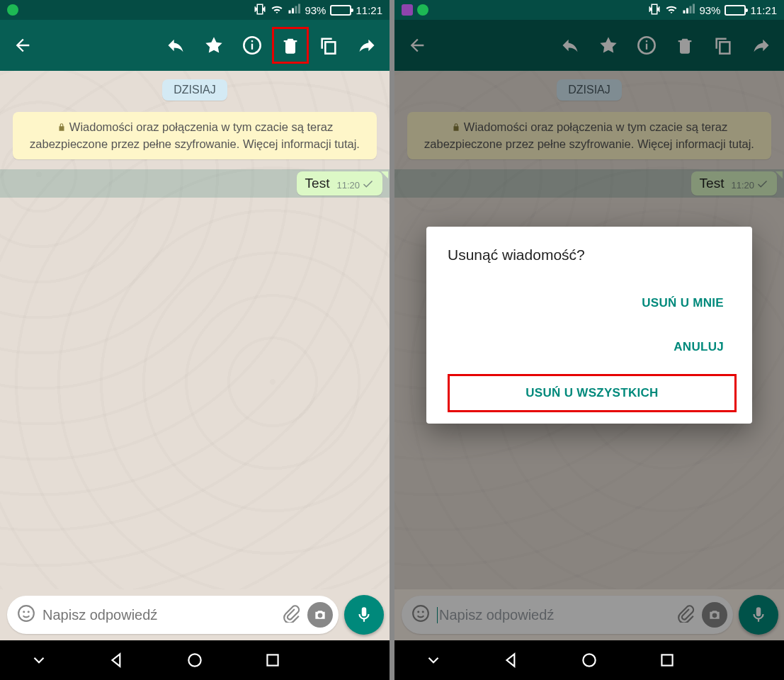 This screenshot has width=784, height=680. What do you see at coordinates (553, 615) in the screenshot?
I see `message-input: Napisz odpowiedź` at bounding box center [553, 615].